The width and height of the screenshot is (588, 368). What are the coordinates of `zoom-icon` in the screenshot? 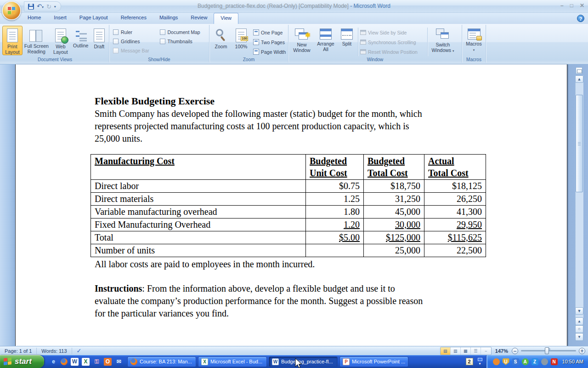 It's located at (221, 35).